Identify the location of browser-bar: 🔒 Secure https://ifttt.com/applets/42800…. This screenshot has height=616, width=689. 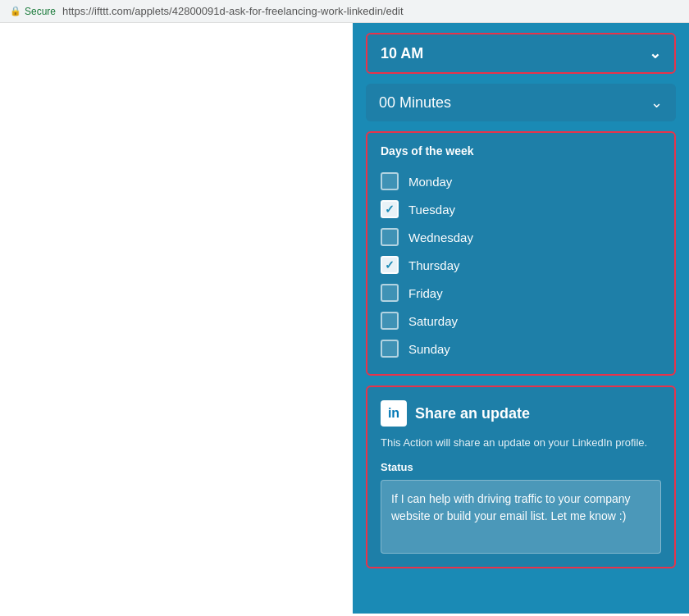
(344, 11).